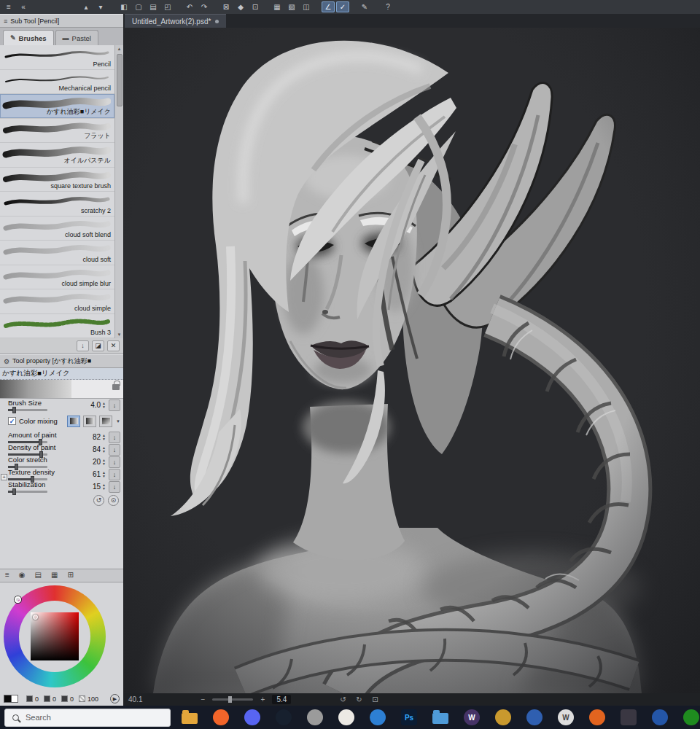 This screenshot has width=700, height=729. Describe the element at coordinates (252, 717) in the screenshot. I see `discord-icon` at that location.